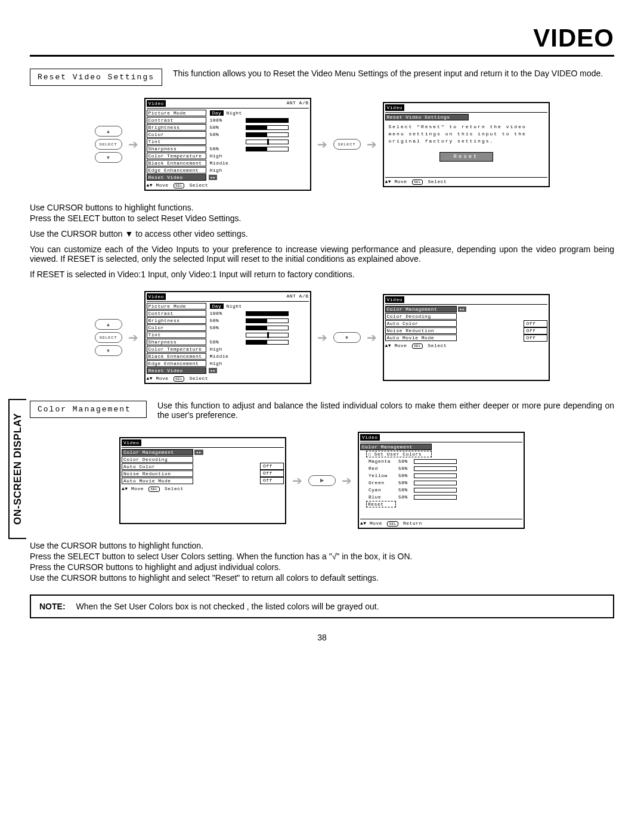 This screenshot has height=833, width=644. I want to click on instruction-text: You can customize each of the Video Inpu…, so click(322, 254).